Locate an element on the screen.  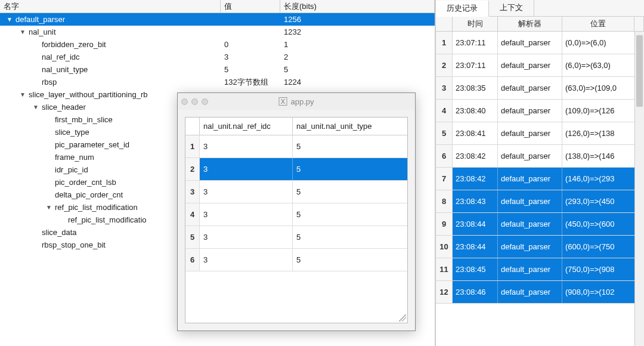
tree-node-value: 132字节数组 is located at coordinates (250, 82).